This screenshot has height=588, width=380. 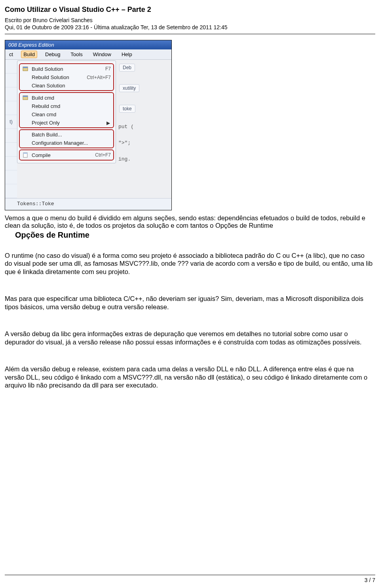 I want to click on garbled-text-block: Vemos a que o menu do build é dividido e…, so click(x=190, y=222).